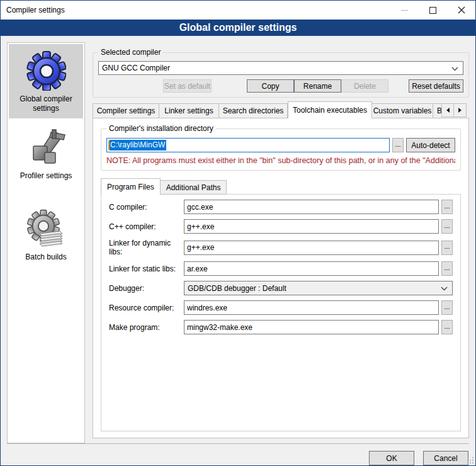  I want to click on maximize-icon, so click(433, 10).